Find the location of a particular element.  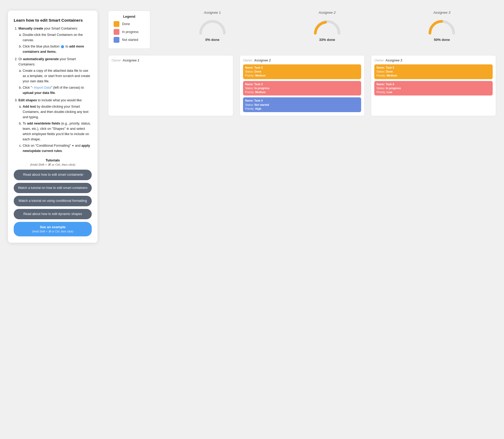

step2a: Create a copy of the attached data file … is located at coordinates (57, 76).